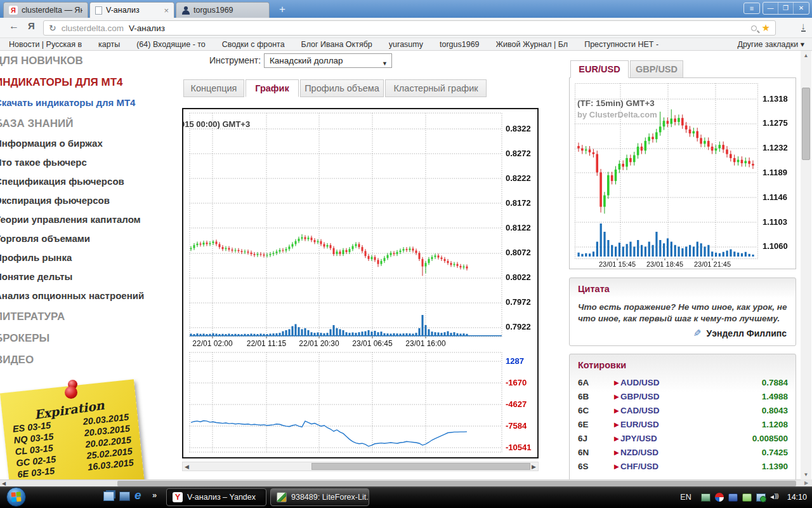 This screenshot has height=508, width=812. I want to click on page-horizontal-scrollbar: ◀, so click(400, 483).